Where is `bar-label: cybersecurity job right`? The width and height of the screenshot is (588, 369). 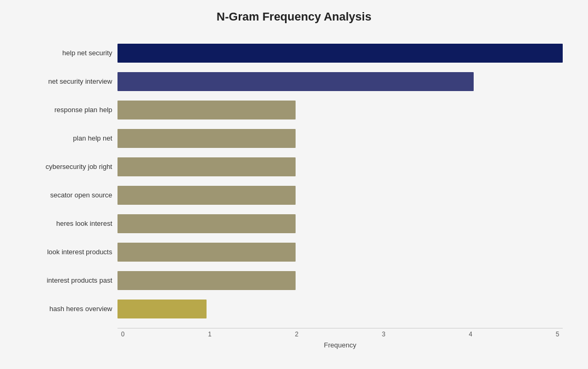
bar-label: cybersecurity job right is located at coordinates (72, 166).